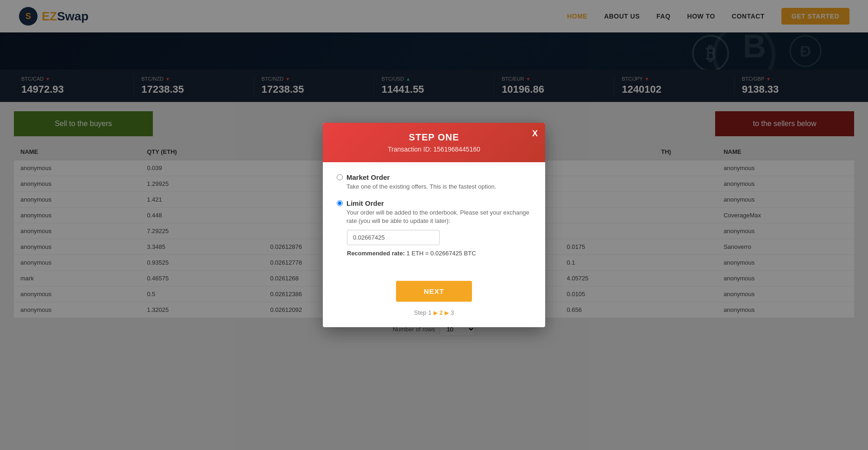  I want to click on market-order-desc: Take one of the existing offers. This is…, so click(421, 187).